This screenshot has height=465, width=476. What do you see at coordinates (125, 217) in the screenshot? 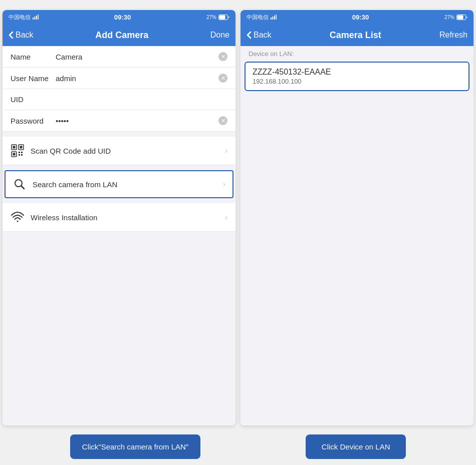
I see `wireless-label: Wireless Installation` at bounding box center [125, 217].